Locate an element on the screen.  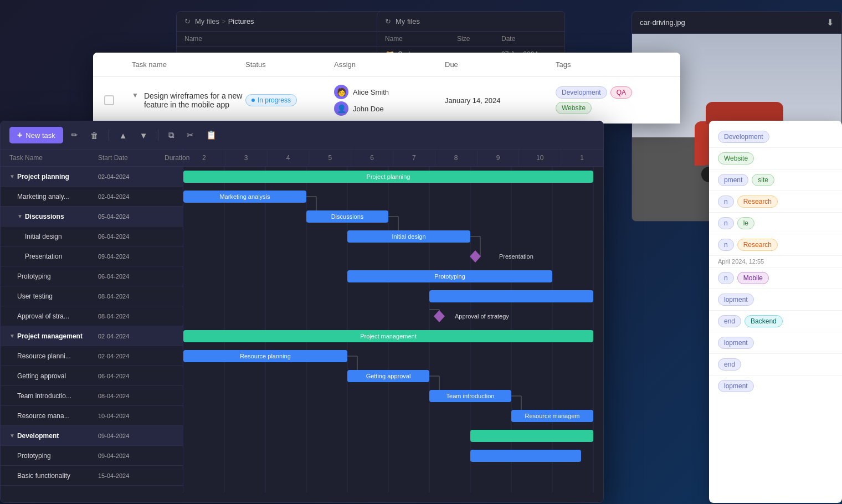
expand-project-planning: ▼ is located at coordinates (12, 176).